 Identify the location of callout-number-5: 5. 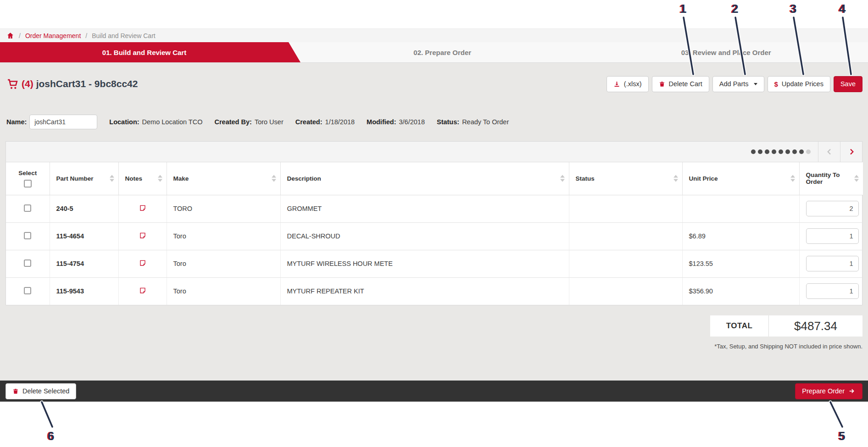
(842, 436).